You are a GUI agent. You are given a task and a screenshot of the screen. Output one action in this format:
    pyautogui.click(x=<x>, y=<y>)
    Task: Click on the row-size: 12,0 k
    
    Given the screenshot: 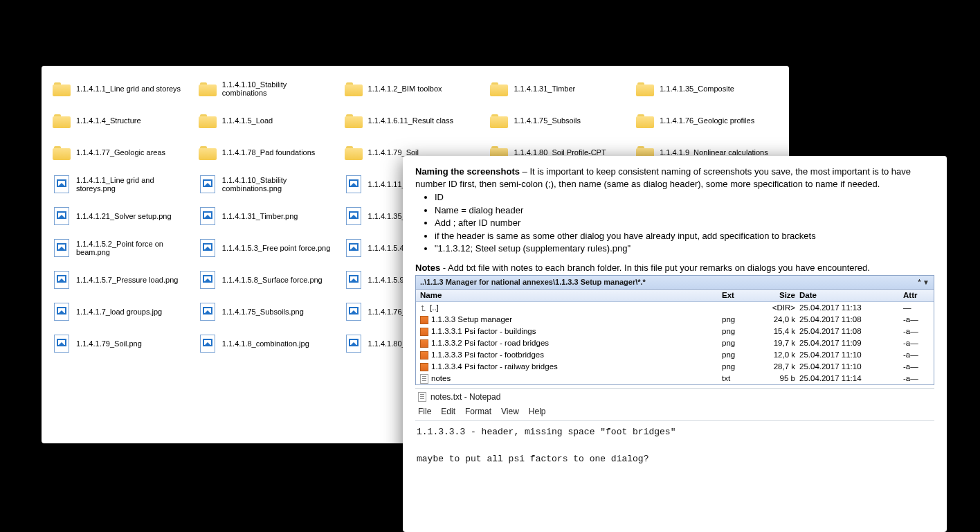 What is the action you would take?
    pyautogui.click(x=779, y=355)
    